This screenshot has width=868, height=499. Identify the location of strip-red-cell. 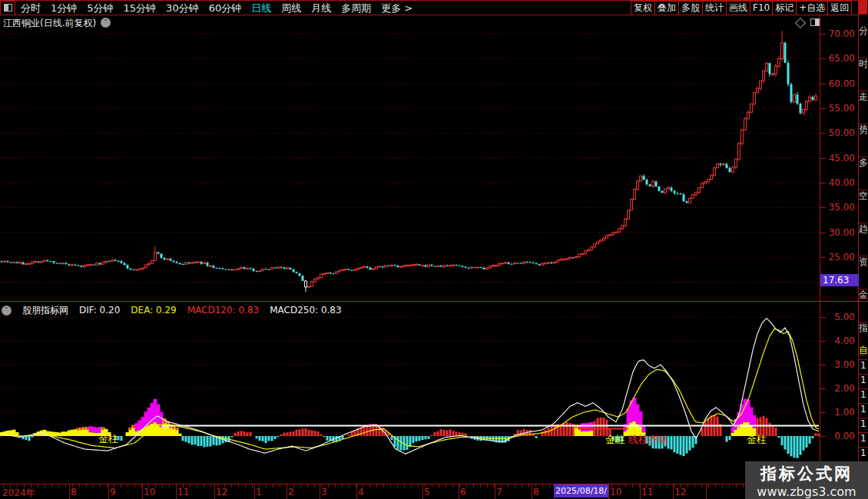
(863, 8).